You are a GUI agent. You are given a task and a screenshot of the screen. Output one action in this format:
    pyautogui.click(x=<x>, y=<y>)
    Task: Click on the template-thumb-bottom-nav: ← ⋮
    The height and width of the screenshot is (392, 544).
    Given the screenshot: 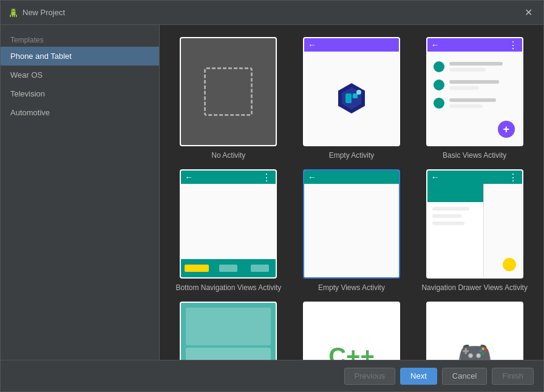 What is the action you would take?
    pyautogui.click(x=228, y=224)
    